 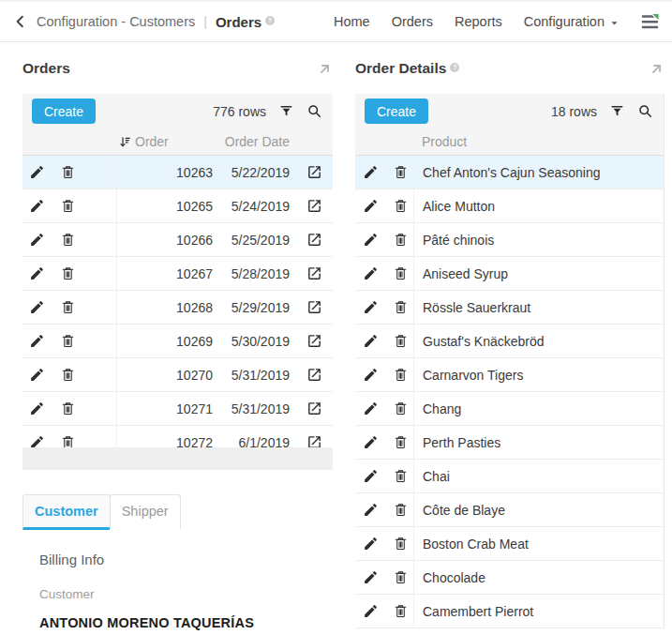 What do you see at coordinates (510, 612) in the screenshot?
I see `product-row: Camembert Pierrot` at bounding box center [510, 612].